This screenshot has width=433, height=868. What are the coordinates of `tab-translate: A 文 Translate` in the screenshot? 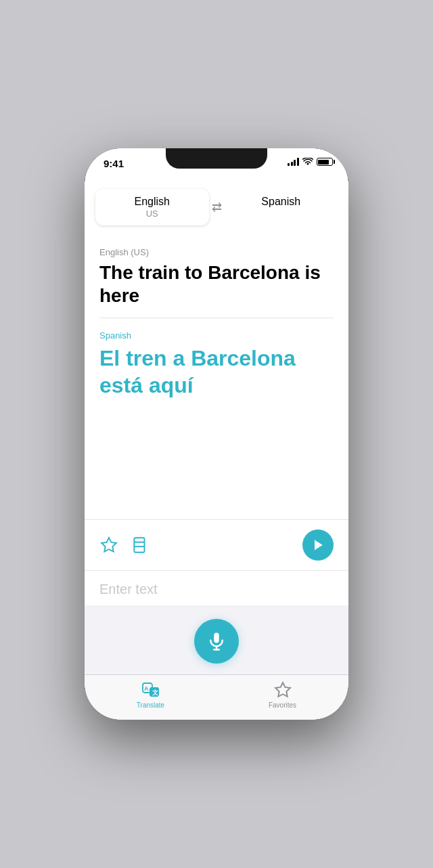 It's located at (150, 695).